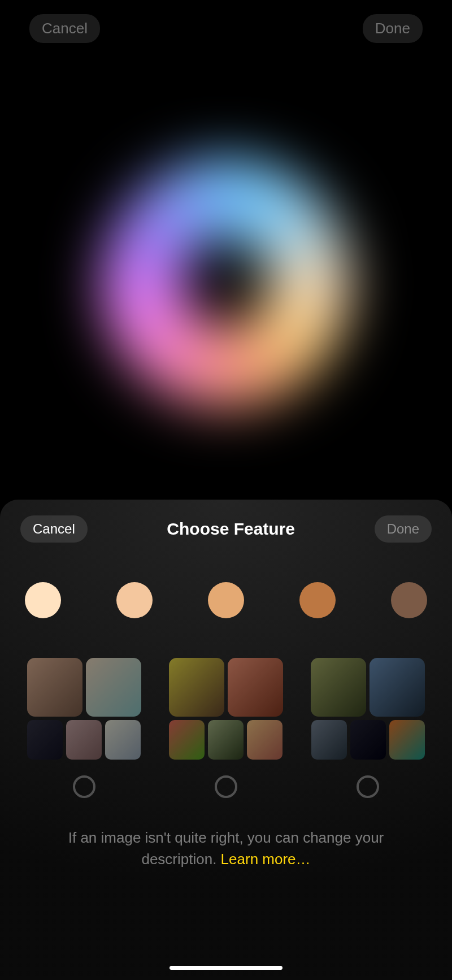 This screenshot has height=980, width=452. I want to click on learn-more-link: Learn more…, so click(266, 859).